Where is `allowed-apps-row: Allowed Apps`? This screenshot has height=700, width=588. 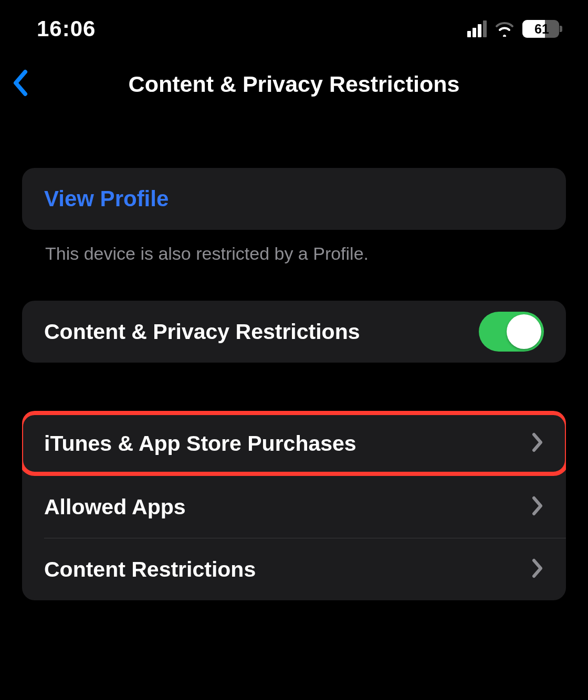 allowed-apps-row: Allowed Apps is located at coordinates (294, 507).